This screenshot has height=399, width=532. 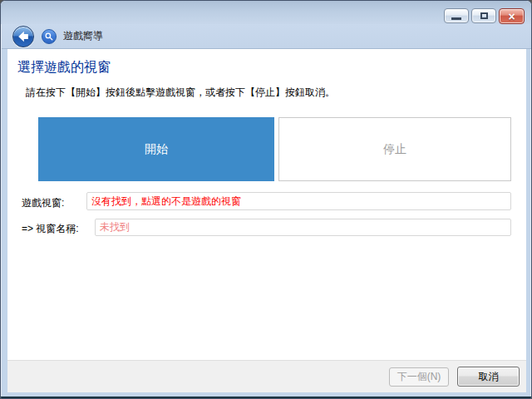 What do you see at coordinates (64, 68) in the screenshot?
I see `section-heading: 選擇遊戲的視窗` at bounding box center [64, 68].